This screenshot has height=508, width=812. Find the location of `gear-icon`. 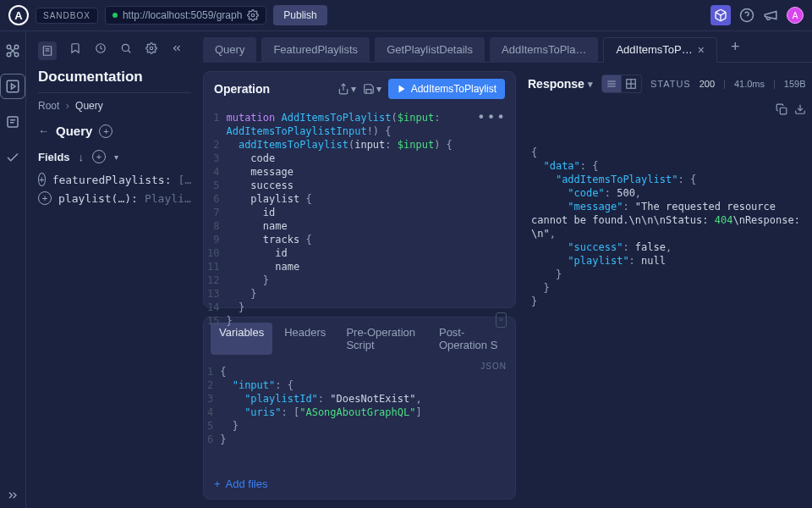

gear-icon is located at coordinates (253, 15).